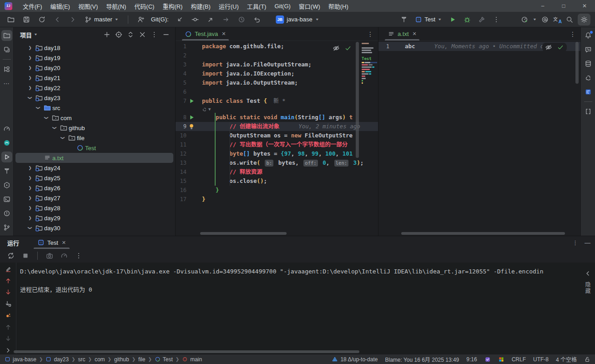 This screenshot has height=364, width=595. I want to click on run-panel-title: 运行, so click(13, 243).